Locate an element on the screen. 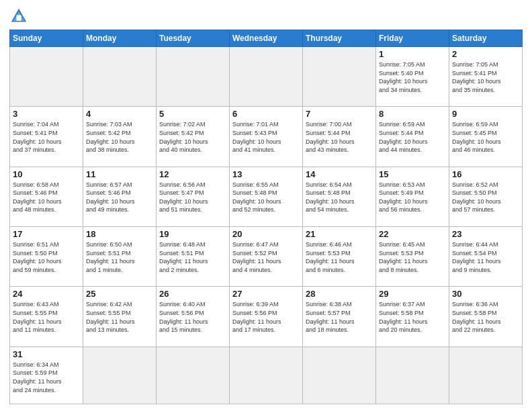 The image size is (532, 411). day-number: 30 is located at coordinates (486, 294).